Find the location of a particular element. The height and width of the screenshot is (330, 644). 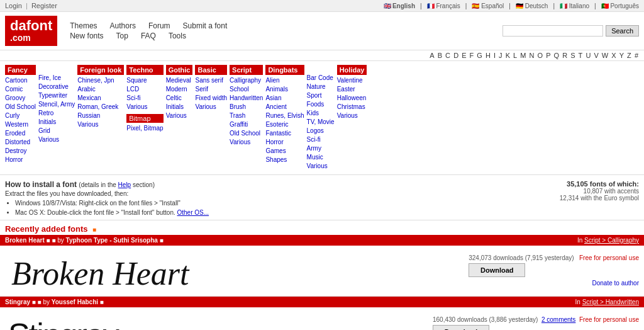

lang-spanish: 🇪🇸 Español is located at coordinates (488, 6).